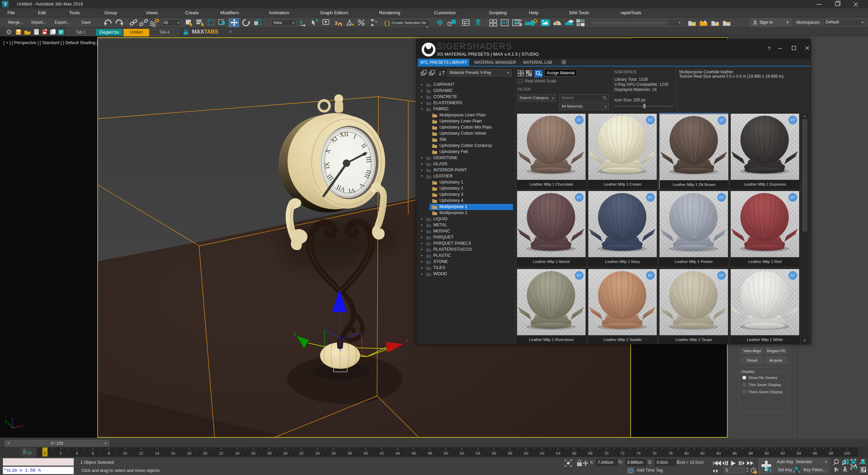  What do you see at coordinates (344, 134) in the screenshot?
I see `svg-text: XII` at bounding box center [344, 134].